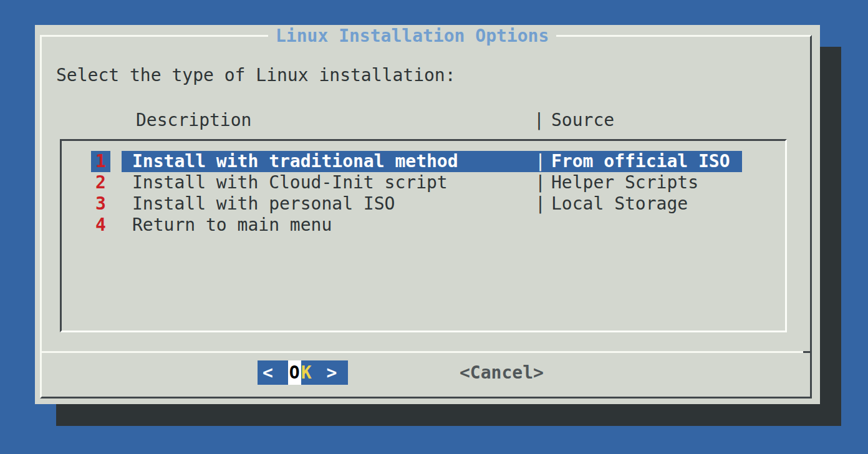 This screenshot has width=868, height=454. Describe the element at coordinates (193, 120) in the screenshot. I see `column-header-description: Description` at that location.